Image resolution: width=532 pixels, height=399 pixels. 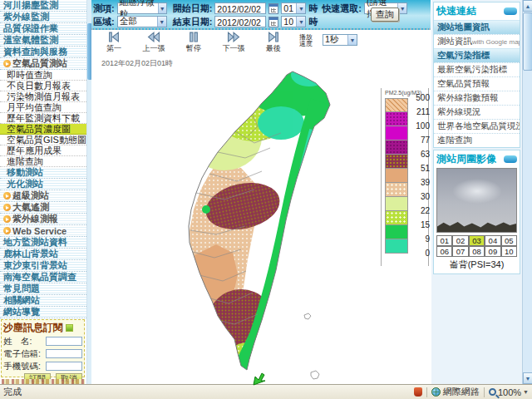 What do you see at coordinates (43, 140) in the screenshot?
I see `sidebar-item-12: 空氣品質GIS動態圖` at bounding box center [43, 140].